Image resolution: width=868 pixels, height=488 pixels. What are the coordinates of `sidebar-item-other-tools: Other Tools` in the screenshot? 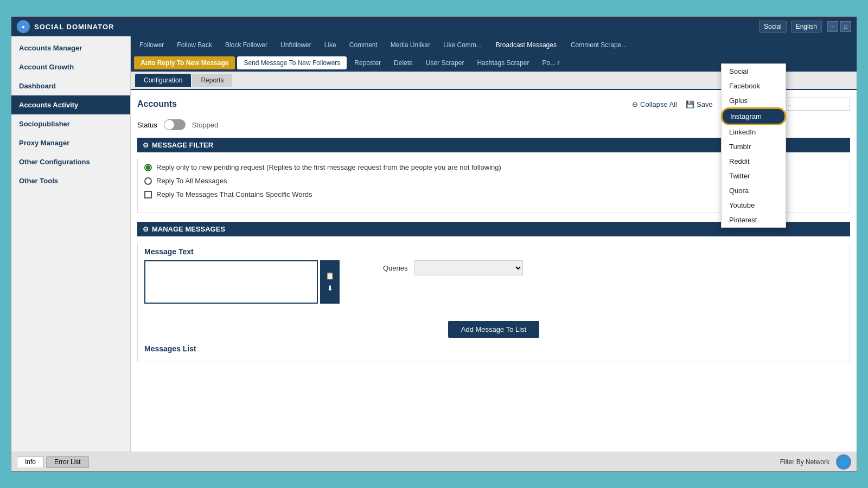 It's located at (71, 181).